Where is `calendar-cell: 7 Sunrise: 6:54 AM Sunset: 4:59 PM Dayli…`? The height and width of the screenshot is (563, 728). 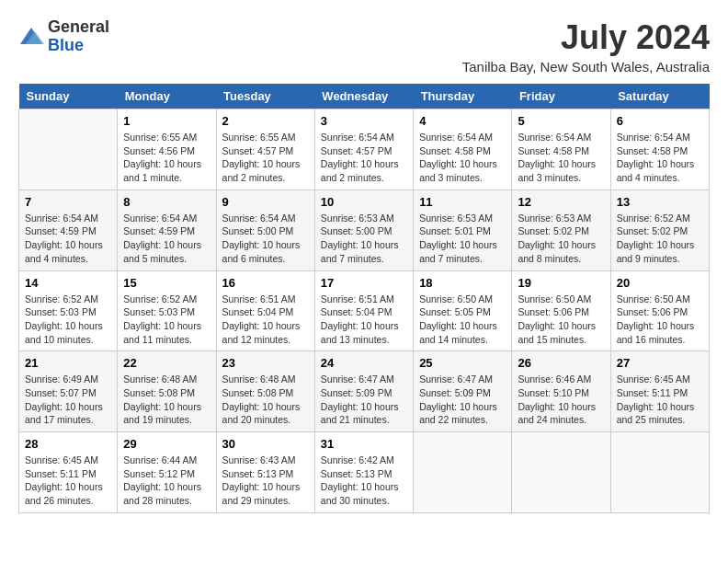
calendar-cell: 7 Sunrise: 6:54 AM Sunset: 4:59 PM Dayli… is located at coordinates (68, 230).